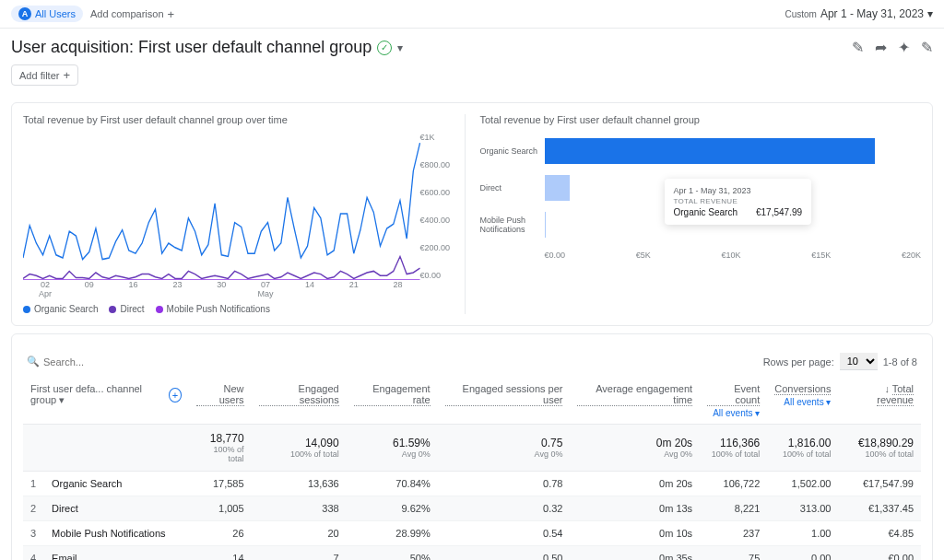  Describe the element at coordinates (47, 14) in the screenshot. I see `all-users-pill: A All Users` at that location.